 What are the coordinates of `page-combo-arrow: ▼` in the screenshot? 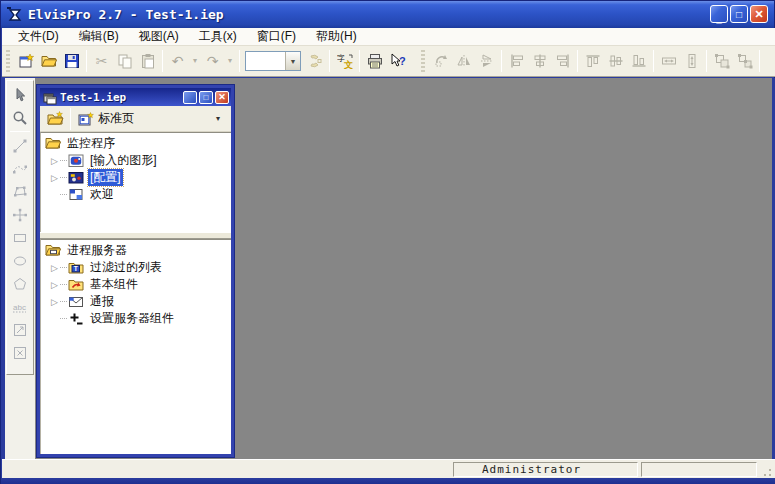 It's located at (292, 61).